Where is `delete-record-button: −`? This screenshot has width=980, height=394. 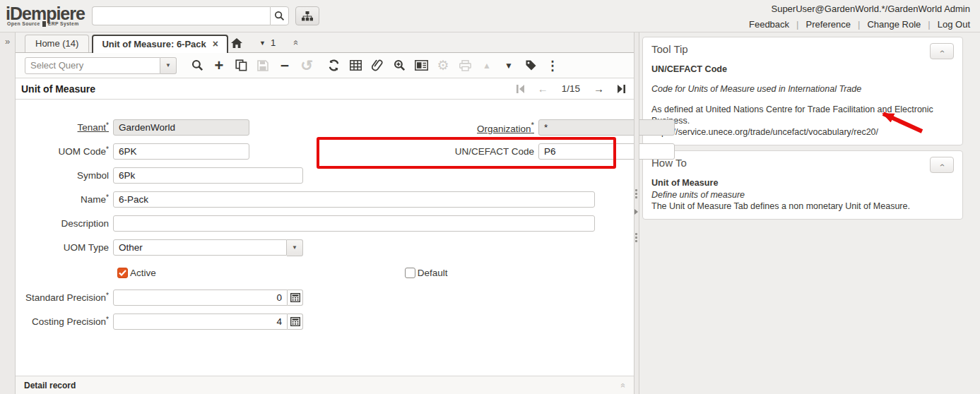
delete-record-button: − is located at coordinates (285, 66).